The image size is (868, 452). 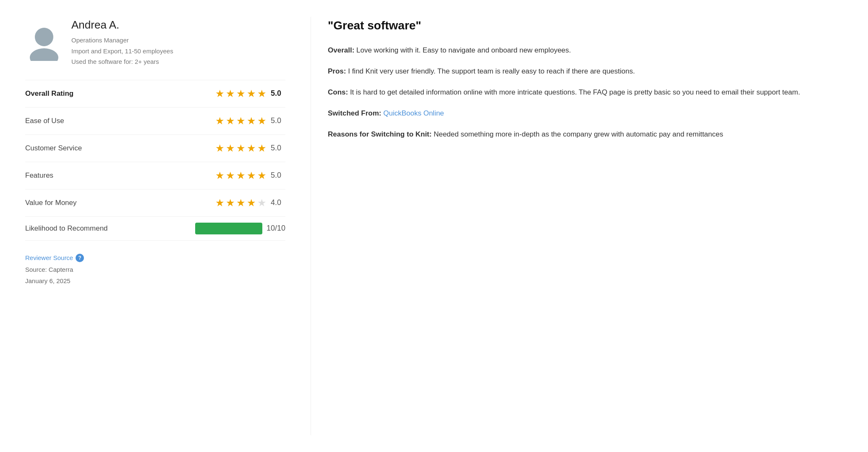 I want to click on reviewer-source-text: Reviewer Source, so click(x=49, y=258).